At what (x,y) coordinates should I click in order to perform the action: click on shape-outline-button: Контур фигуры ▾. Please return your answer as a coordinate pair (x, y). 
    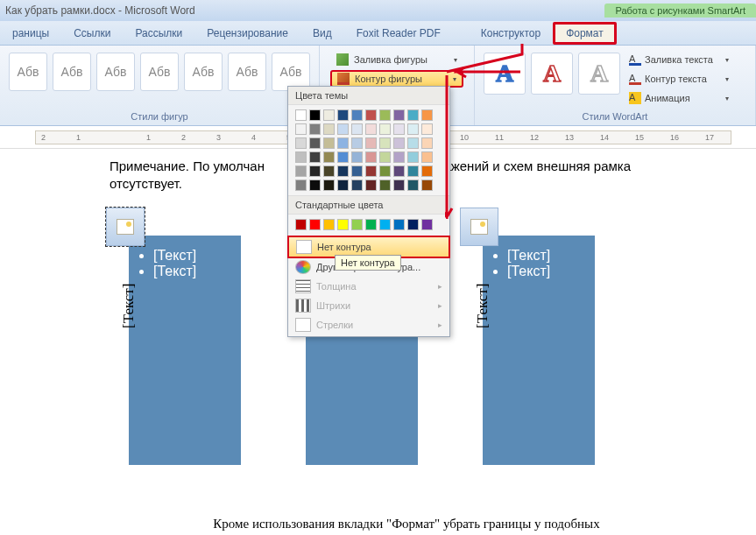
    Looking at the image, I should click on (397, 79).